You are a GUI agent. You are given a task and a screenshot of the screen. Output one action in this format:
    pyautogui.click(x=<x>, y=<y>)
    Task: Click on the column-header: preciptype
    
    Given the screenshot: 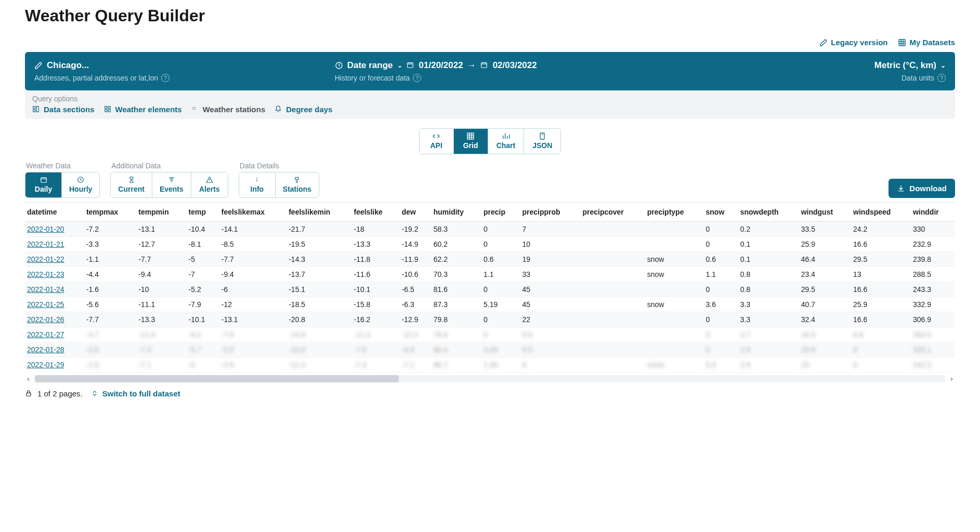 What is the action you would take?
    pyautogui.click(x=675, y=212)
    